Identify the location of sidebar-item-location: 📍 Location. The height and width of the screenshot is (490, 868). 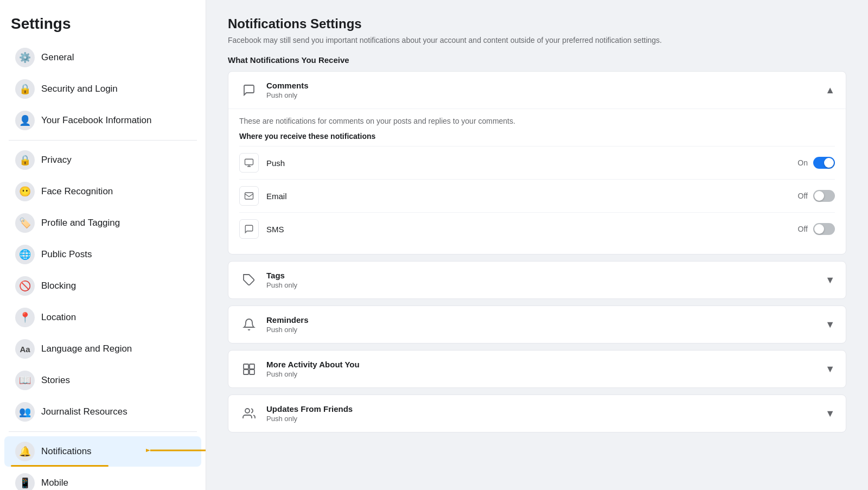
(103, 317).